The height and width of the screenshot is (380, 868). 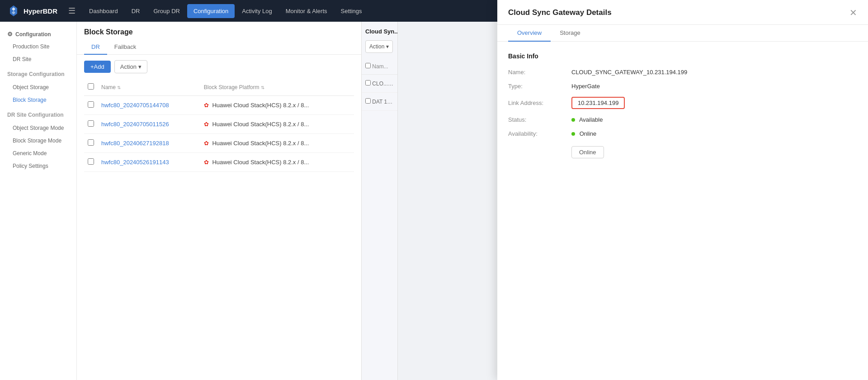 I want to click on huawei-icon-2: ✿, so click(x=206, y=143).